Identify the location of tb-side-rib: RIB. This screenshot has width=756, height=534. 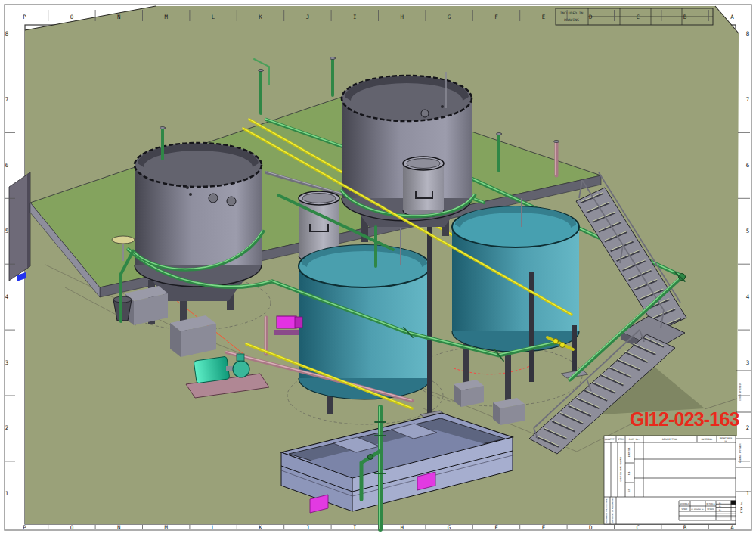
(629, 473).